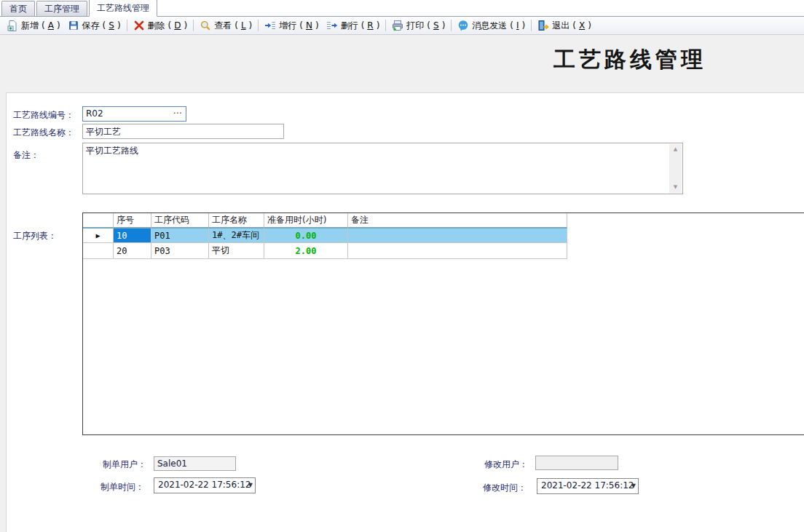 Image resolution: width=804 pixels, height=532 pixels. Describe the element at coordinates (184, 131) in the screenshot. I see `route-name-input: 平切工艺` at that location.